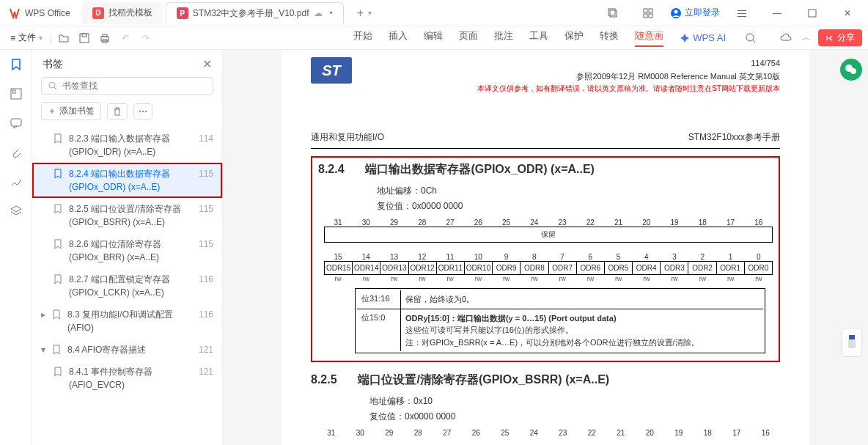  What do you see at coordinates (128, 378) in the screenshot?
I see `bookmark-item: 8.4.1 事件控制寄存器(AFIO_EVCR) 121` at bounding box center [128, 378].